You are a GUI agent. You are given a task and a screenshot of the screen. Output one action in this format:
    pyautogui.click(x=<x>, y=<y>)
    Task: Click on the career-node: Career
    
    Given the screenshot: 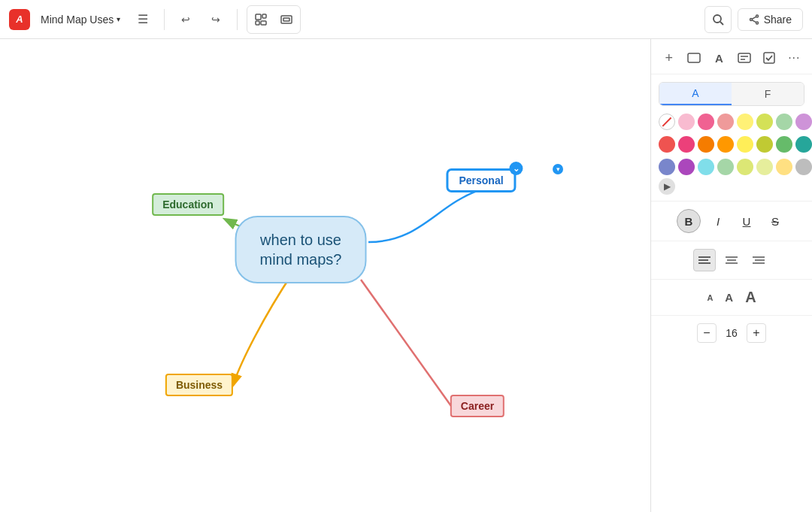 What is the action you would take?
    pyautogui.click(x=477, y=406)
    